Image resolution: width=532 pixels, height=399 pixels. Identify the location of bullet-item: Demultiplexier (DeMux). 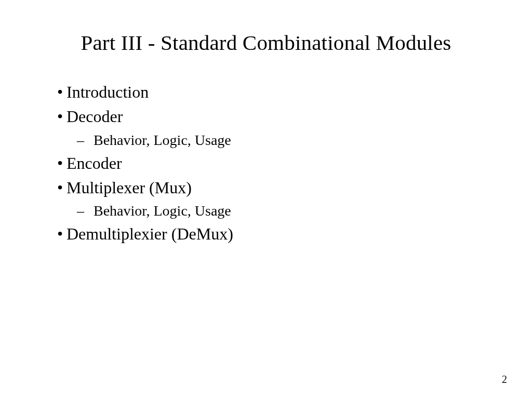
(274, 234).